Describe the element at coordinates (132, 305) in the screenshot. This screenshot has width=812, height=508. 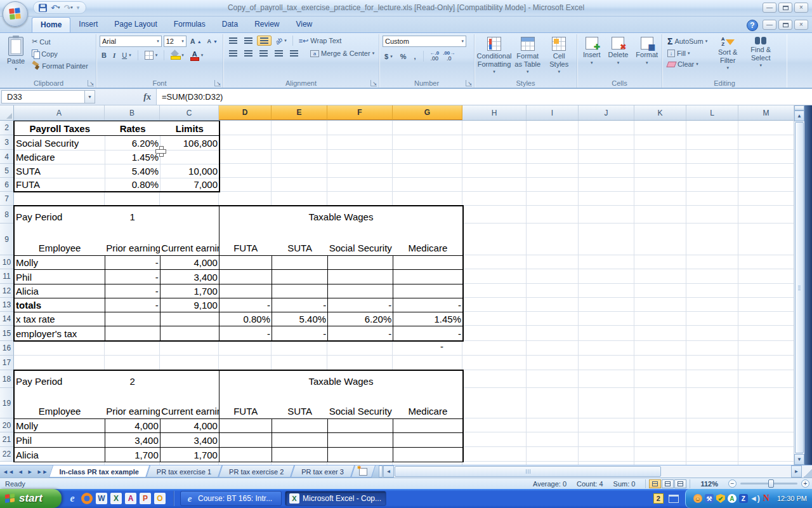
I see `cell-B13: -` at that location.